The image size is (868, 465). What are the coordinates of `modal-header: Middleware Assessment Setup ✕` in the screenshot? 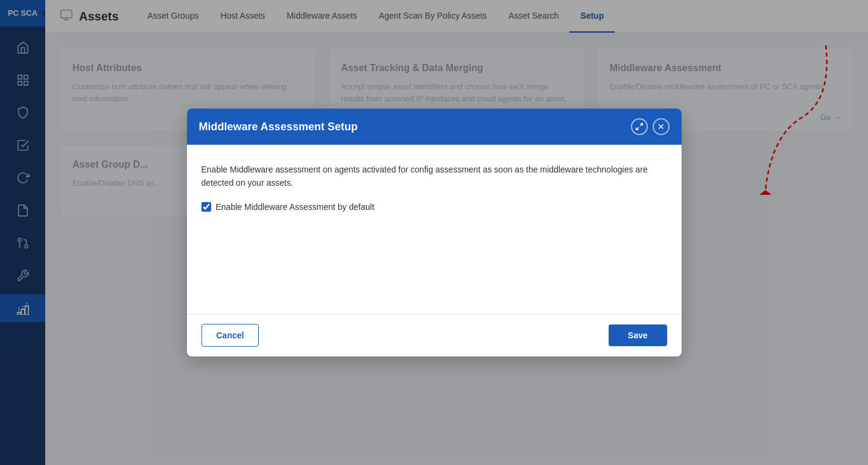 It's located at (434, 127).